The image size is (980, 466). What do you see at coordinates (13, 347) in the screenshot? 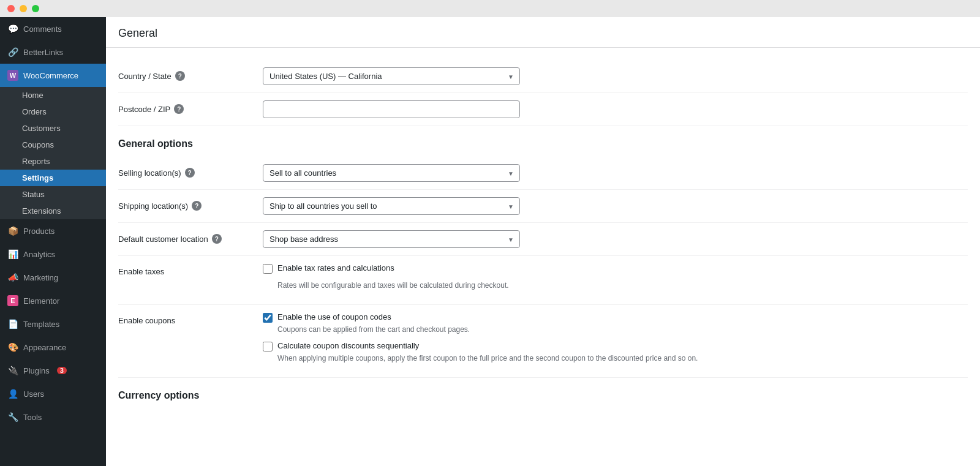
I see `appearance-icon: 🎨` at bounding box center [13, 347].